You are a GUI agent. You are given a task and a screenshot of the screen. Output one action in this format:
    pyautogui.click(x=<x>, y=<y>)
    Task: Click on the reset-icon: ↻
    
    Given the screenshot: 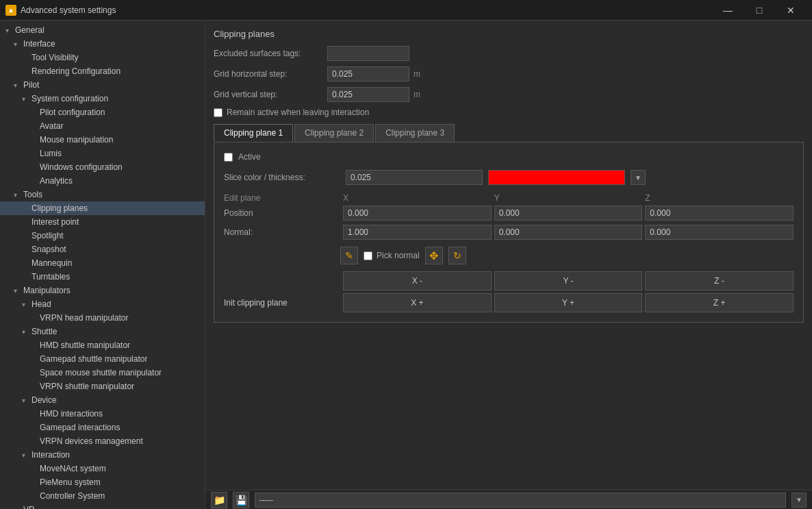 What is the action you would take?
    pyautogui.click(x=457, y=256)
    